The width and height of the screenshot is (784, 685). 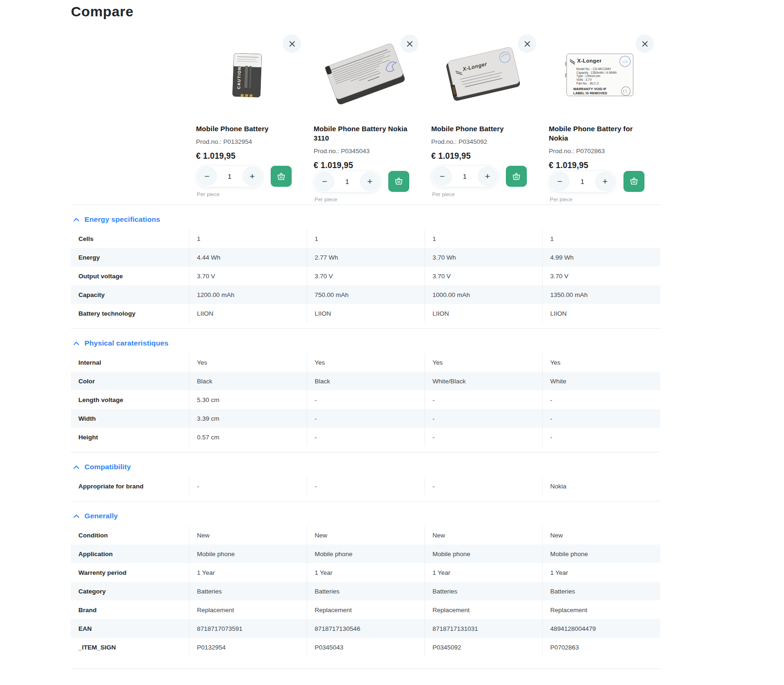 What do you see at coordinates (366, 437) in the screenshot?
I see `spec-row: Height0.57 cm---` at bounding box center [366, 437].